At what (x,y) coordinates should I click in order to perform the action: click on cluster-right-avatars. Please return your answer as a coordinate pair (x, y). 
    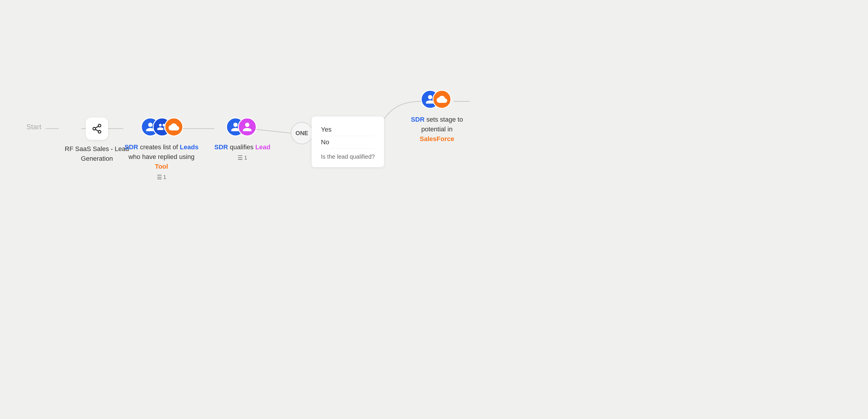
    Looking at the image, I should click on (437, 100).